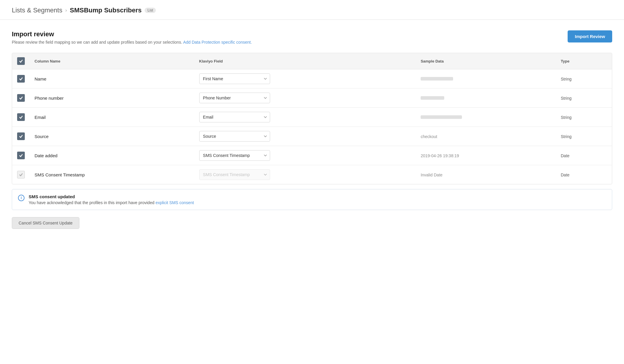  What do you see at coordinates (111, 196) in the screenshot?
I see `info-box-title: SMS consent updated` at bounding box center [111, 196].